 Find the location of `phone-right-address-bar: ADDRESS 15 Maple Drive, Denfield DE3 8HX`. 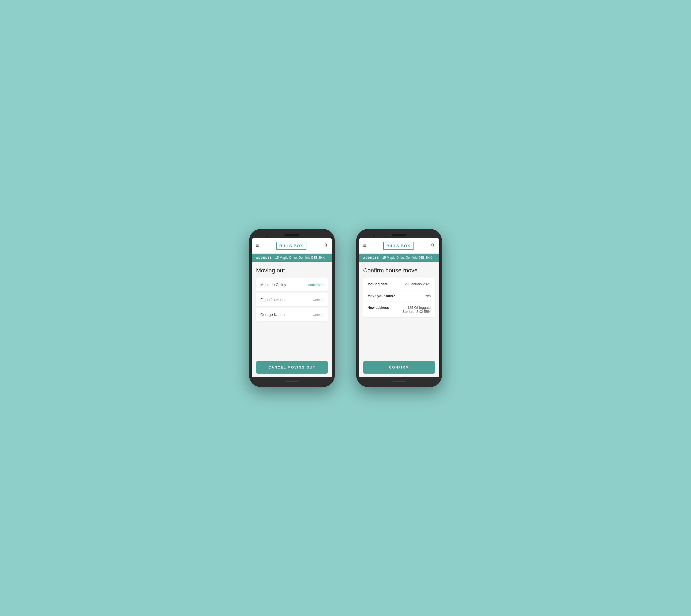

phone-right-address-bar: ADDRESS 15 Maple Drive, Denfield DE3 8HX is located at coordinates (399, 258).